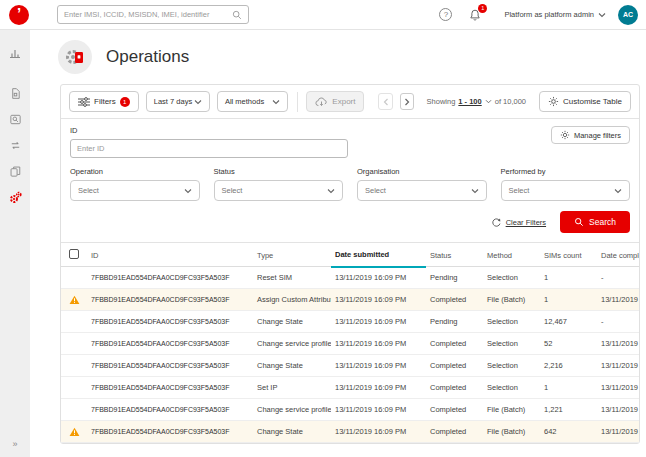 This screenshot has height=457, width=646. What do you see at coordinates (585, 102) in the screenshot?
I see `customise-table-button: Customise Table` at bounding box center [585, 102].